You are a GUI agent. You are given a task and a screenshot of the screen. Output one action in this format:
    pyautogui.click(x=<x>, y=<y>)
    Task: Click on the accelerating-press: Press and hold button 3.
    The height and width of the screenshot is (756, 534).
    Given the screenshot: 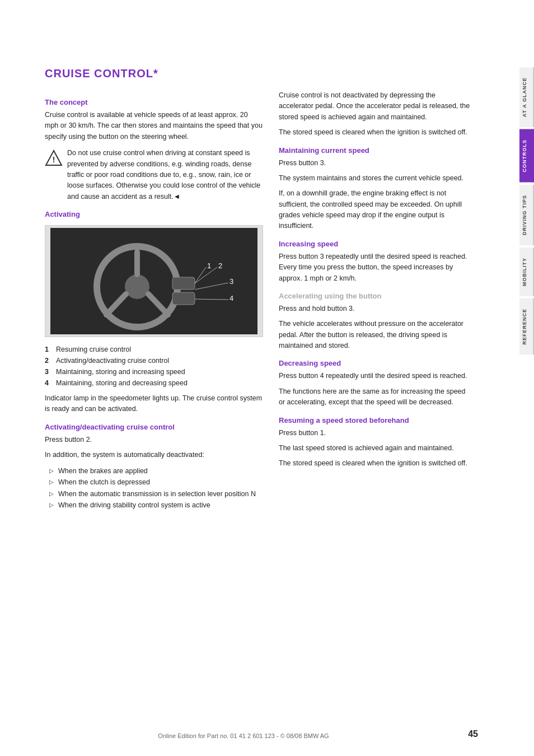 What is the action you would take?
    pyautogui.click(x=374, y=309)
    